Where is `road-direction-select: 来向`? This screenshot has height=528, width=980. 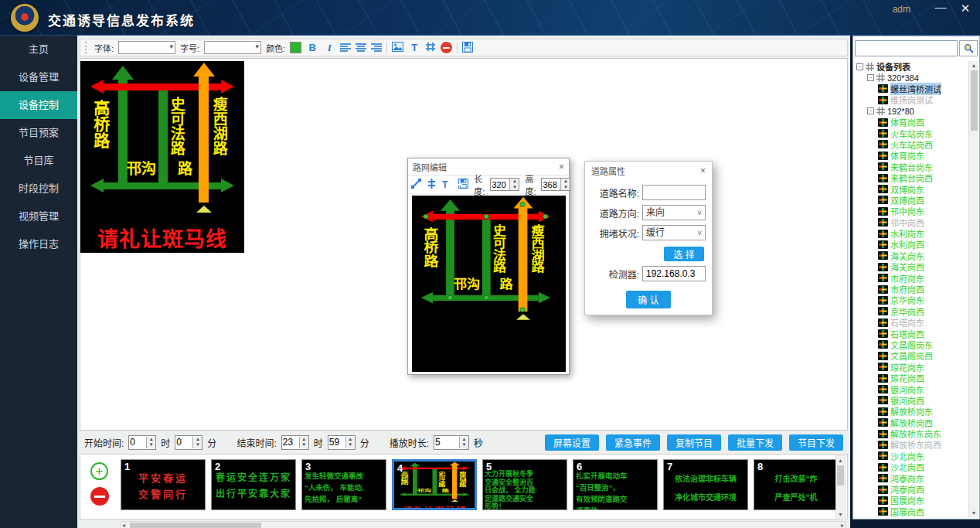 road-direction-select: 来向 is located at coordinates (674, 213).